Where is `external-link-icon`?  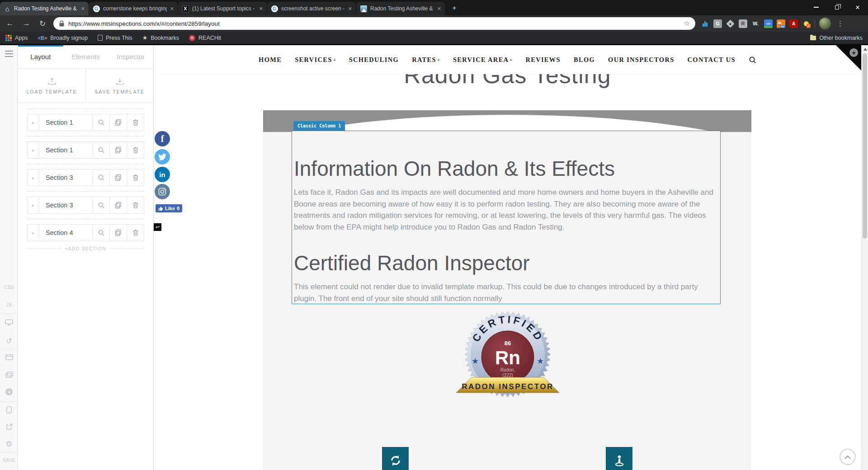 external-link-icon is located at coordinates (9, 428).